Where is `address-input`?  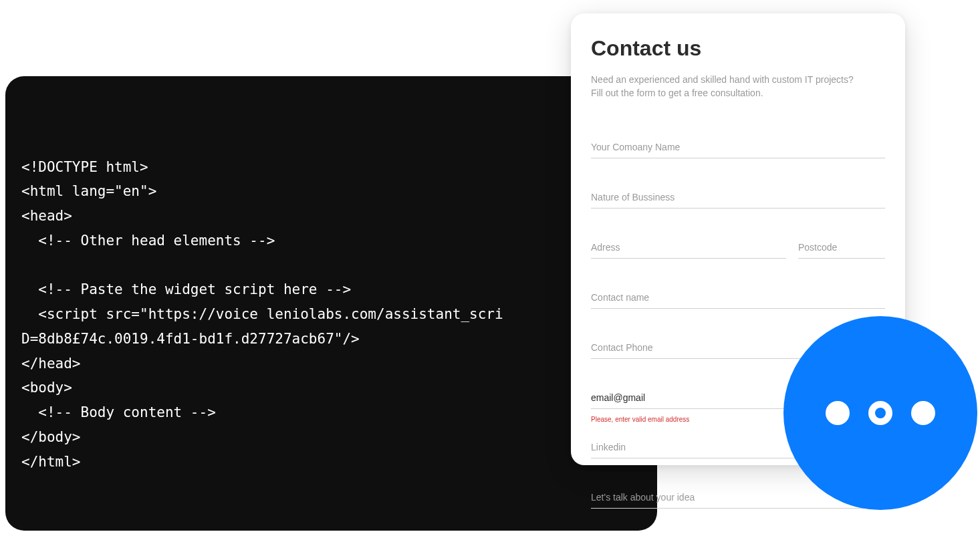
address-input is located at coordinates (689, 249).